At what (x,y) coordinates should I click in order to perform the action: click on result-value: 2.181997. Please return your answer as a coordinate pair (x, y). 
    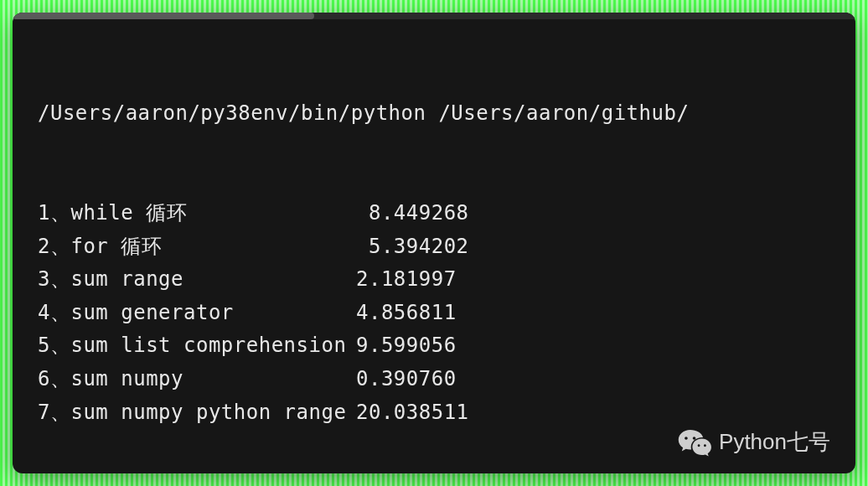
    Looking at the image, I should click on (406, 280).